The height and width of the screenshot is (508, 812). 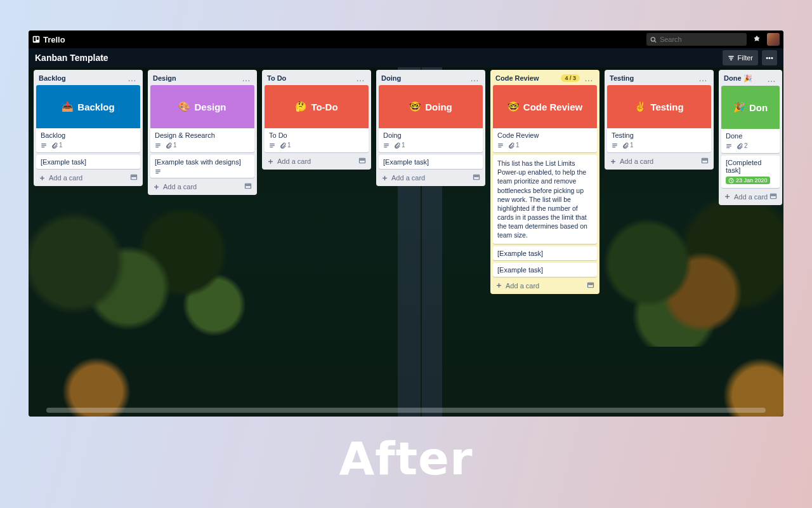 What do you see at coordinates (740, 107) in the screenshot?
I see `cover-emoji-icon: 🎉` at bounding box center [740, 107].